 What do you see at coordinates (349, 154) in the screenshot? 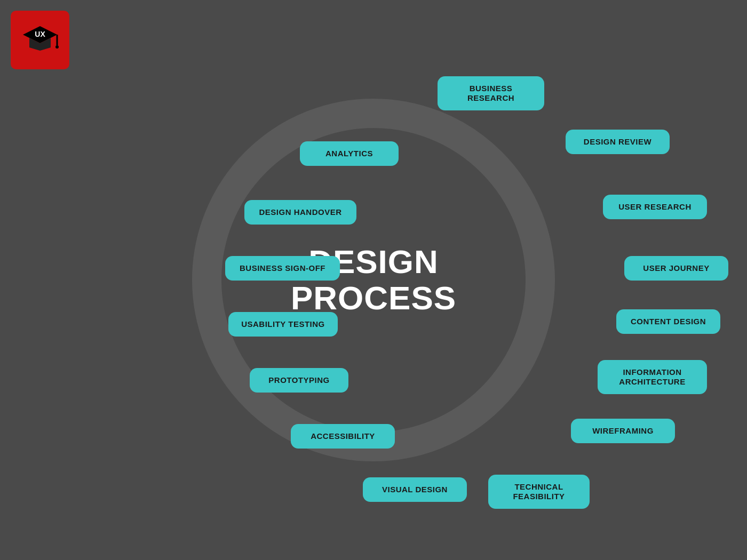
I see `pill-analytics: ANALYTICS` at bounding box center [349, 154].